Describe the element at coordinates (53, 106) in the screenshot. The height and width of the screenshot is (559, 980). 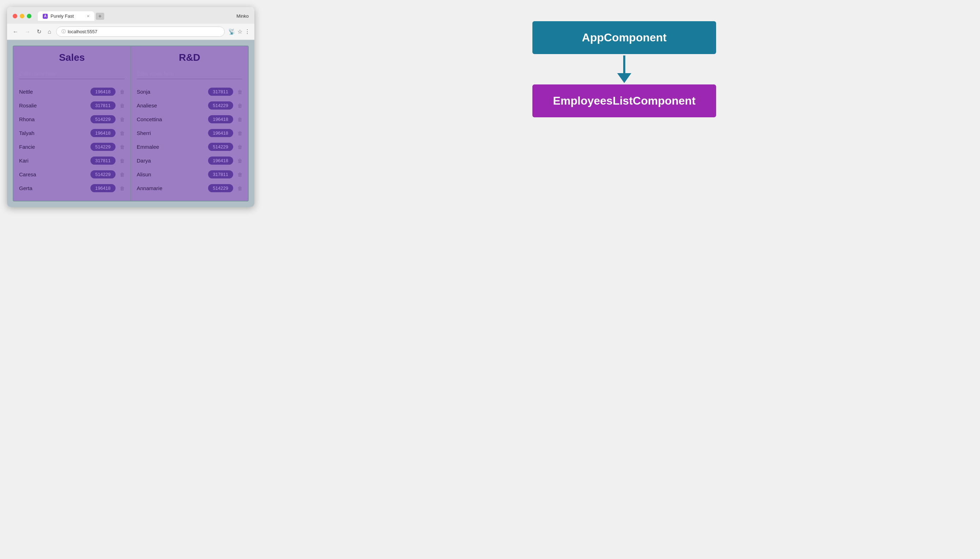
I see `employee-name: Rosalie` at that location.